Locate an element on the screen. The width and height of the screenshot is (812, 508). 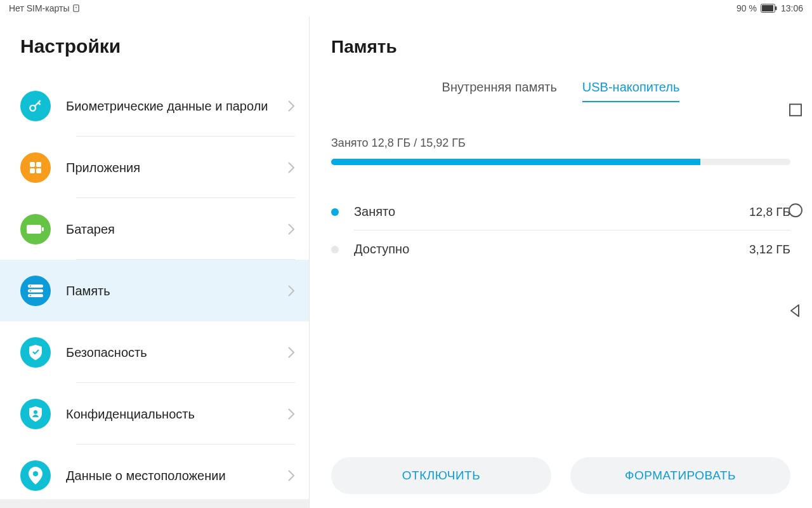
sidebar-item-label: Память is located at coordinates (176, 291).